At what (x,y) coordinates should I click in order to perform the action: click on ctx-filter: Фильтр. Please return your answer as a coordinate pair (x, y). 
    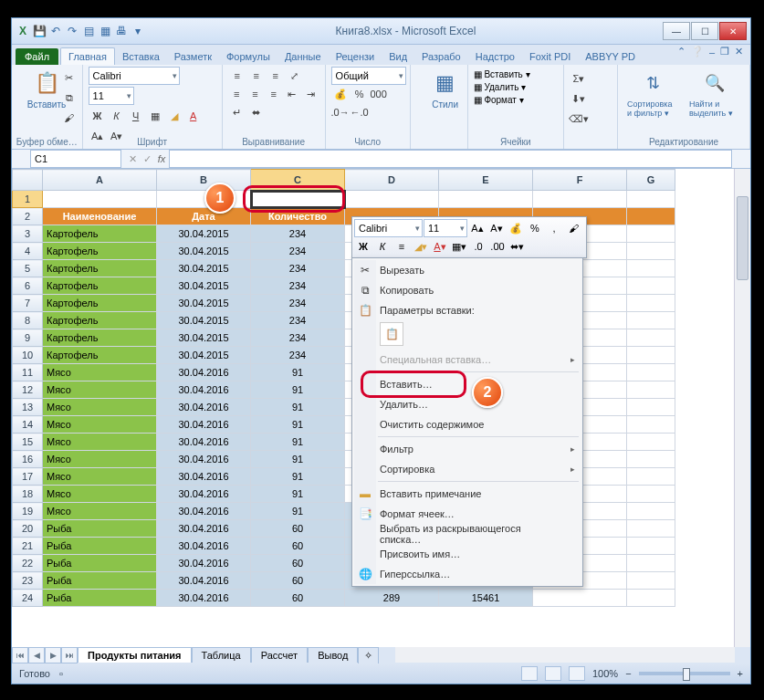
    Looking at the image, I should click on (467, 449).